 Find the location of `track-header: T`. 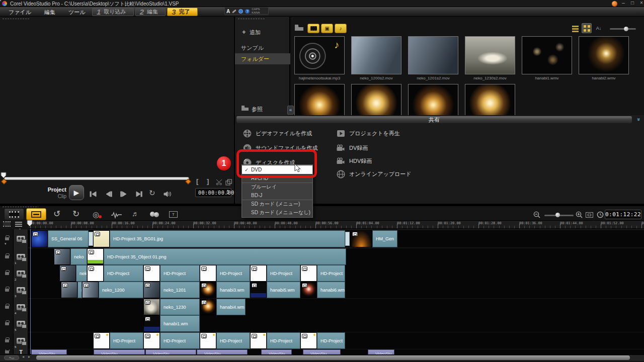

track-header: T is located at coordinates (14, 352).